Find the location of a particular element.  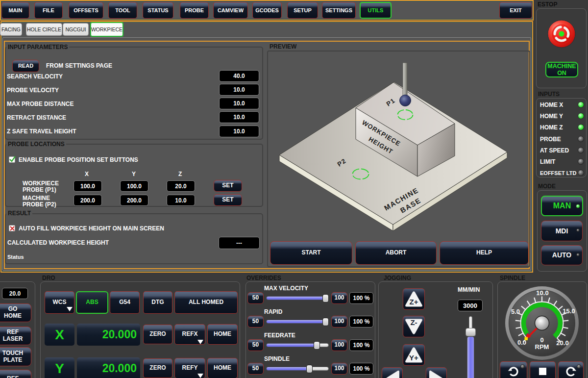

svg-text: RPM is located at coordinates (542, 347).